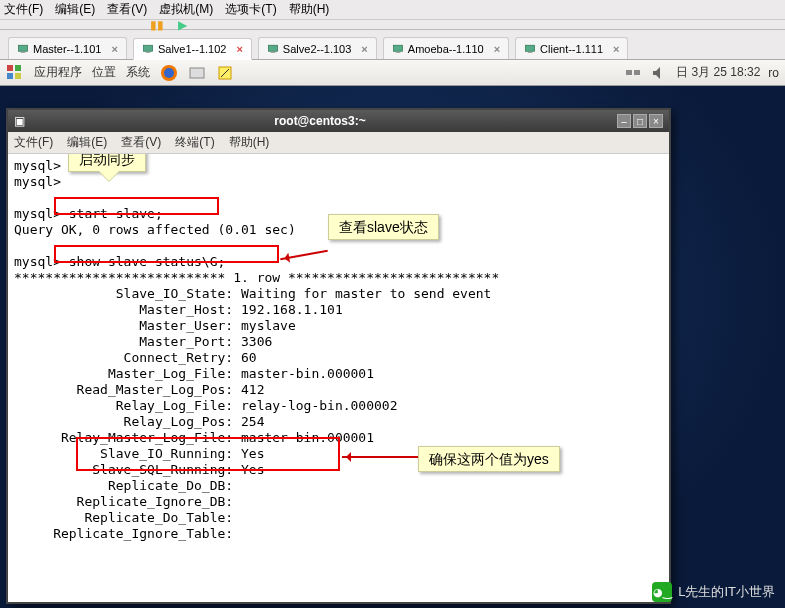  I want to click on arrow-ensure-yes, so click(380, 457).